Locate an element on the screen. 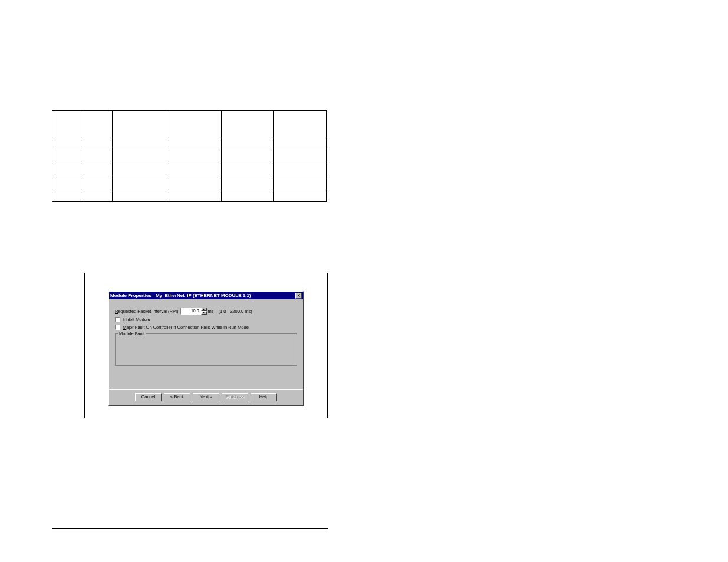 Image resolution: width=728 pixels, height=562 pixels. cancel-button: Cancel is located at coordinates (149, 397).